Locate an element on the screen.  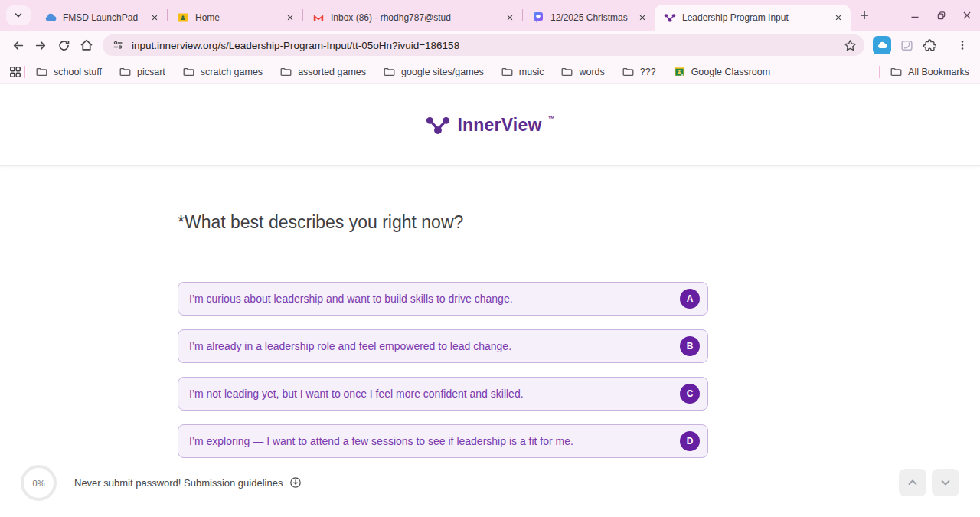
star-icon is located at coordinates (850, 46).